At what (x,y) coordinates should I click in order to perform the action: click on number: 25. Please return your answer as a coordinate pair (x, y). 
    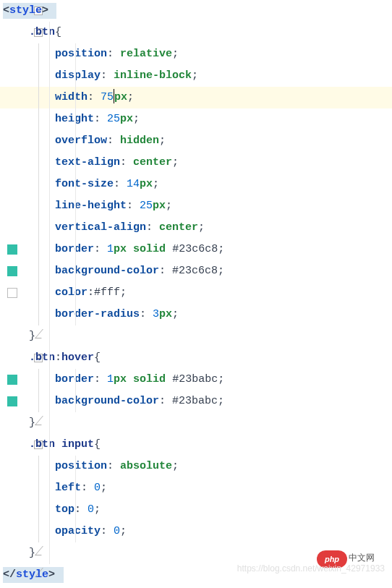
    Looking at the image, I should click on (114, 119).